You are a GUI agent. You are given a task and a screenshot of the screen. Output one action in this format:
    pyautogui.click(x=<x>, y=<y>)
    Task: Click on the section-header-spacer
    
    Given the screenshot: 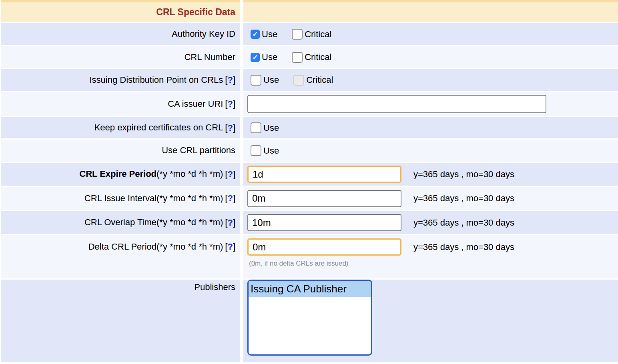 What is the action you would take?
    pyautogui.click(x=431, y=11)
    